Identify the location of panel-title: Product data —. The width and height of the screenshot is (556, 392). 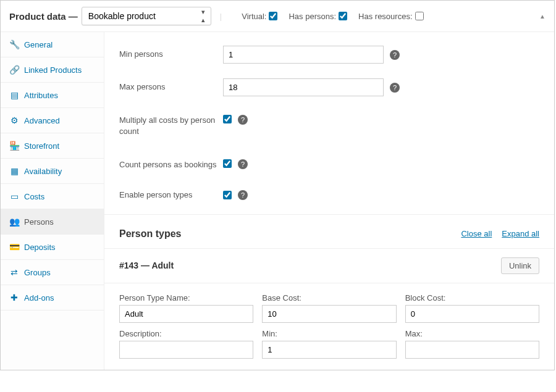
(43, 16).